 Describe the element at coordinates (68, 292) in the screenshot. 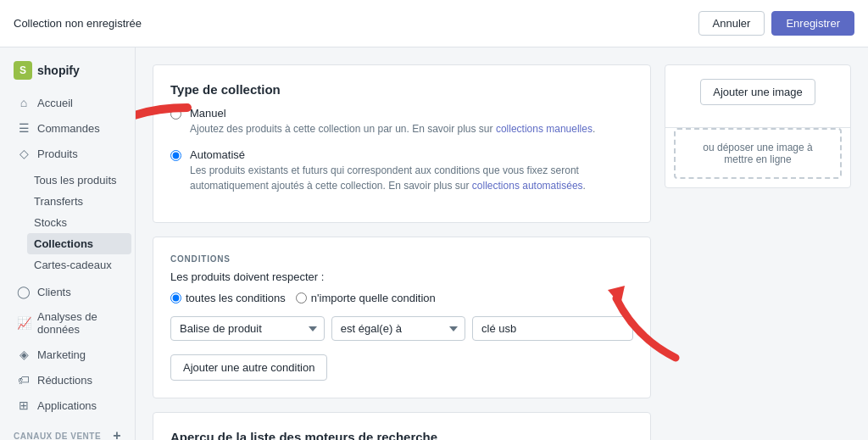

I see `sidebar-item-clients: ◯ Clients` at that location.